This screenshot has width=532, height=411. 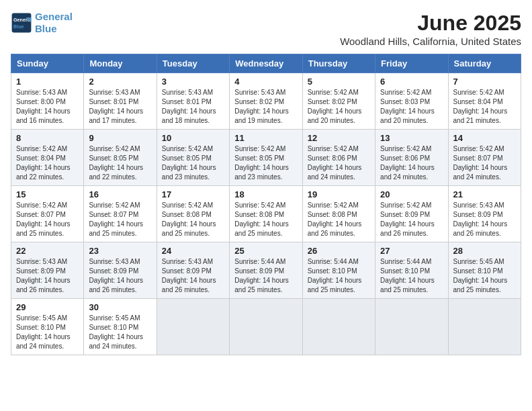 What do you see at coordinates (47, 308) in the screenshot?
I see `day-number: 29` at bounding box center [47, 308].